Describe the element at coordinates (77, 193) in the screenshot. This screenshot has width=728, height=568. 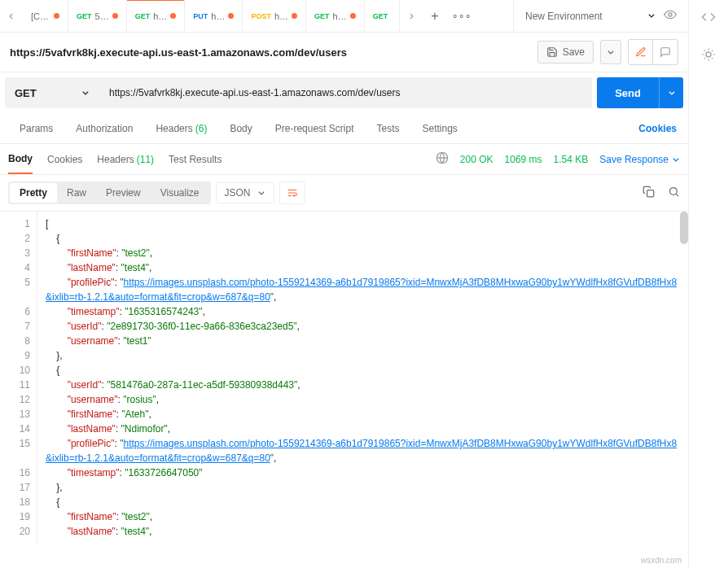
I see `view-raw: Raw` at that location.